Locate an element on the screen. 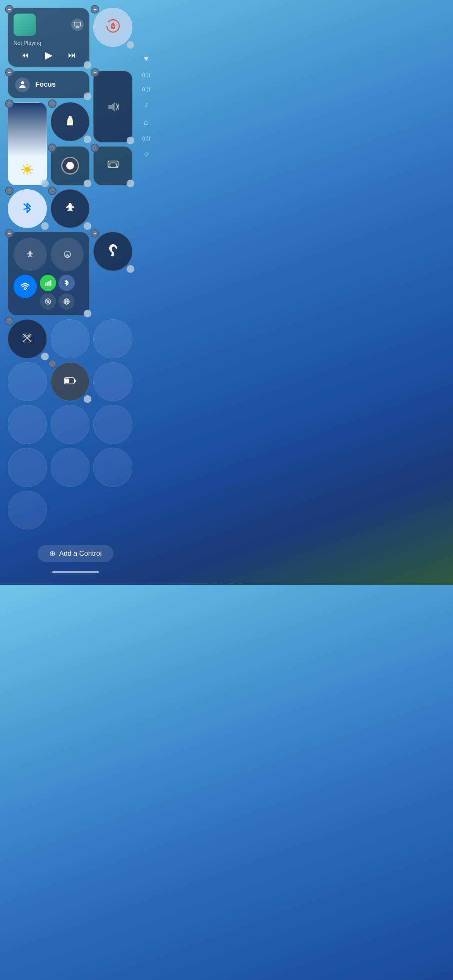 This screenshot has width=453, height=980. remove-brightness-button: − is located at coordinates (9, 104).